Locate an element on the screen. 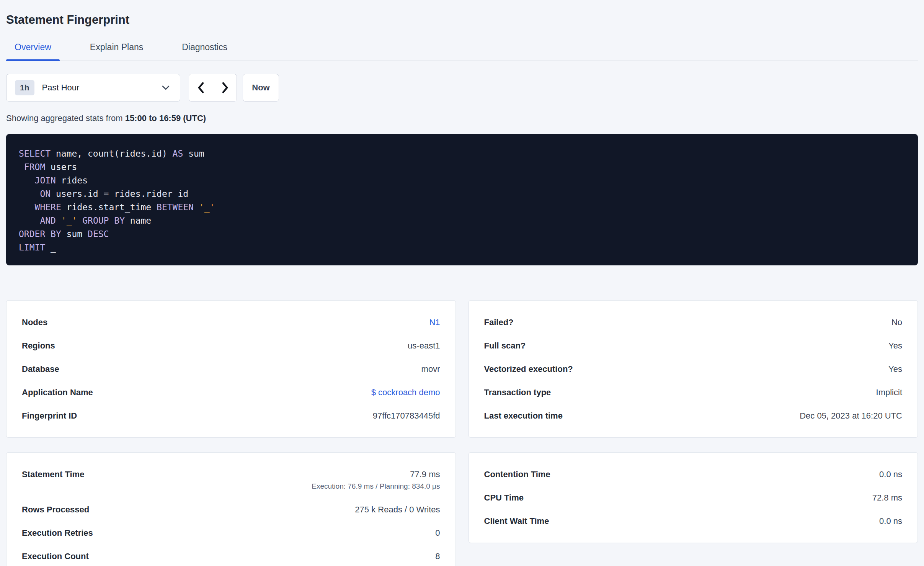 The width and height of the screenshot is (924, 566). summary-row: Fingerprint ID97ffc170783445fd is located at coordinates (231, 416).